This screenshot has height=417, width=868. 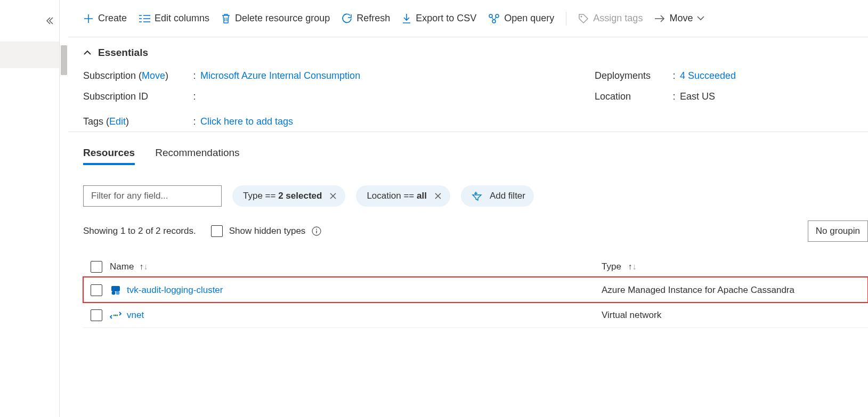 I want to click on essentials-toggle: Essentials, so click(x=468, y=53).